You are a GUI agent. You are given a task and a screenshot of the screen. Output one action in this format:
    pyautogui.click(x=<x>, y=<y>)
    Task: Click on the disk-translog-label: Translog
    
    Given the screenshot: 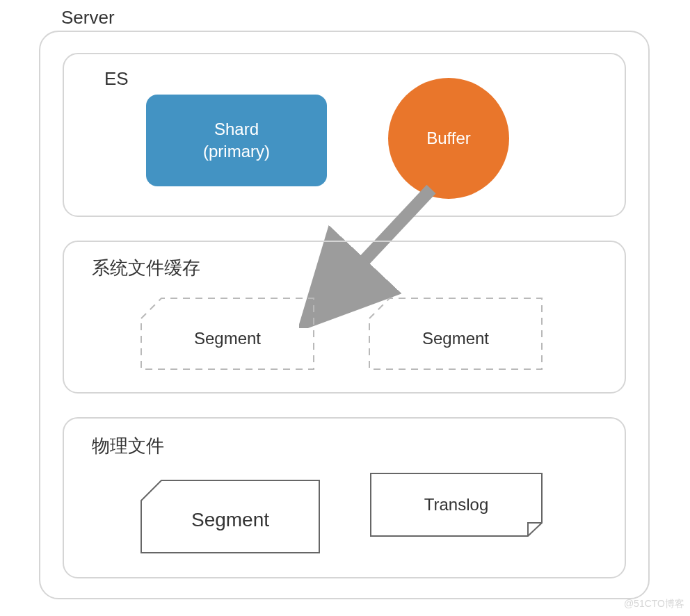 What is the action you would take?
    pyautogui.click(x=456, y=505)
    